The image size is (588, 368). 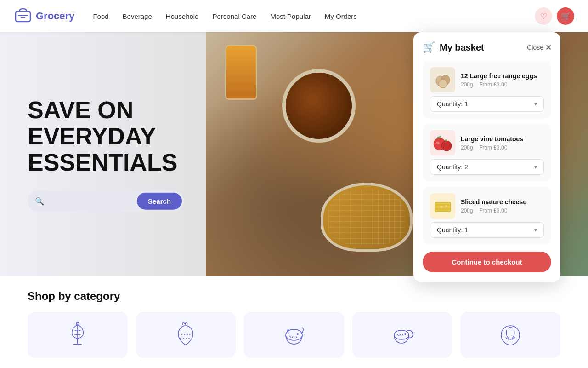 What do you see at coordinates (92, 136) in the screenshot?
I see `hero-title-line2: EVERYDAY` at bounding box center [92, 136].